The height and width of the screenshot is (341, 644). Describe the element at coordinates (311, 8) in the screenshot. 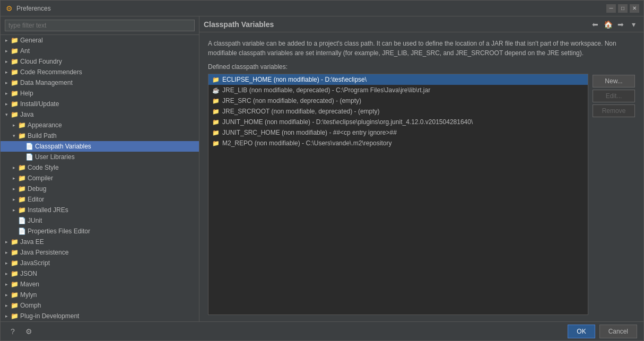

I see `window-title: Preferences` at that location.